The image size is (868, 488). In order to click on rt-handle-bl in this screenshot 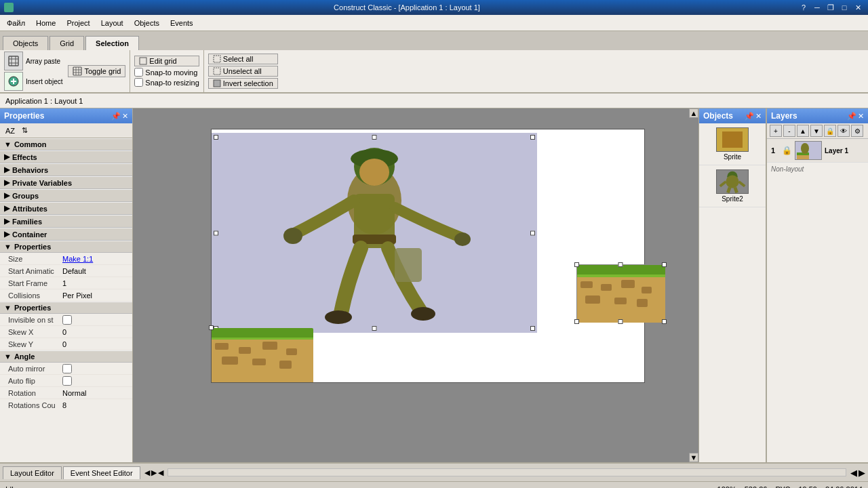, I will do `click(576, 321)`.